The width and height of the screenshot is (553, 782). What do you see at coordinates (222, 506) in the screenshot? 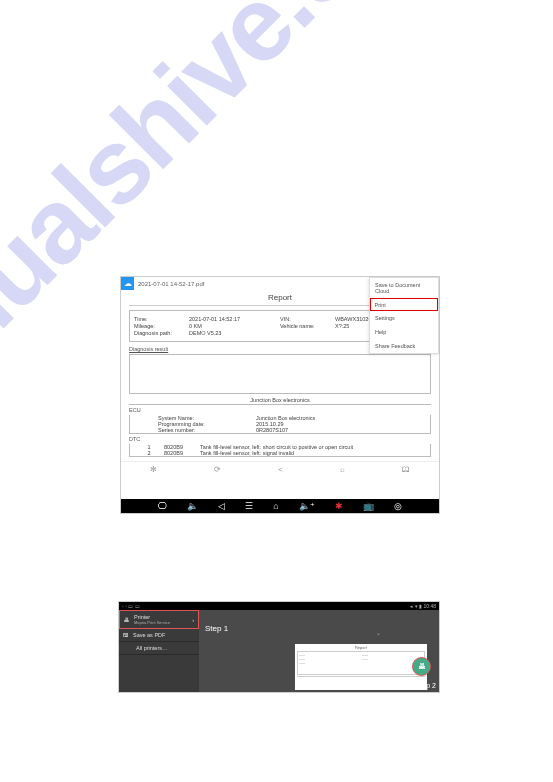
I see `back-icon: ◁` at bounding box center [222, 506].